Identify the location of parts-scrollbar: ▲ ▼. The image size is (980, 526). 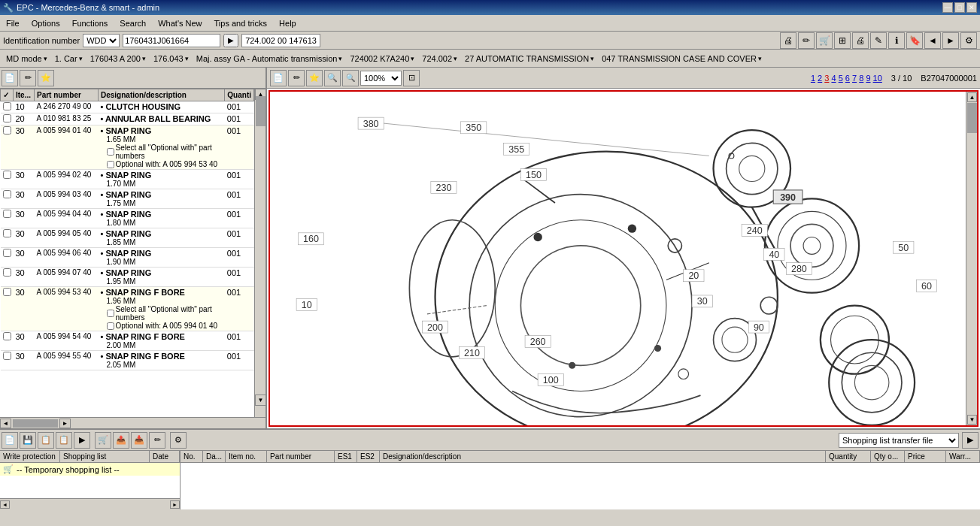
(260, 252).